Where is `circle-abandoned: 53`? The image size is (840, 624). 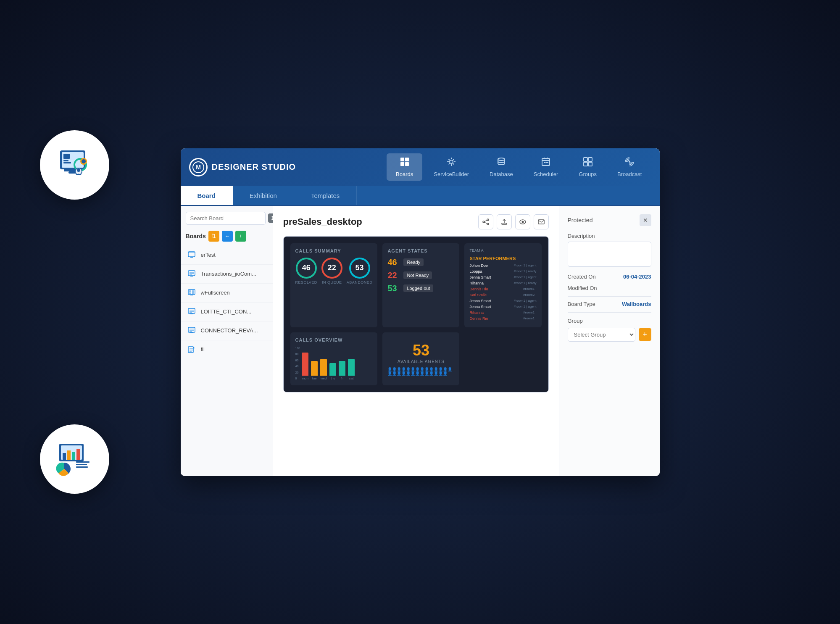
circle-abandoned: 53 is located at coordinates (360, 268).